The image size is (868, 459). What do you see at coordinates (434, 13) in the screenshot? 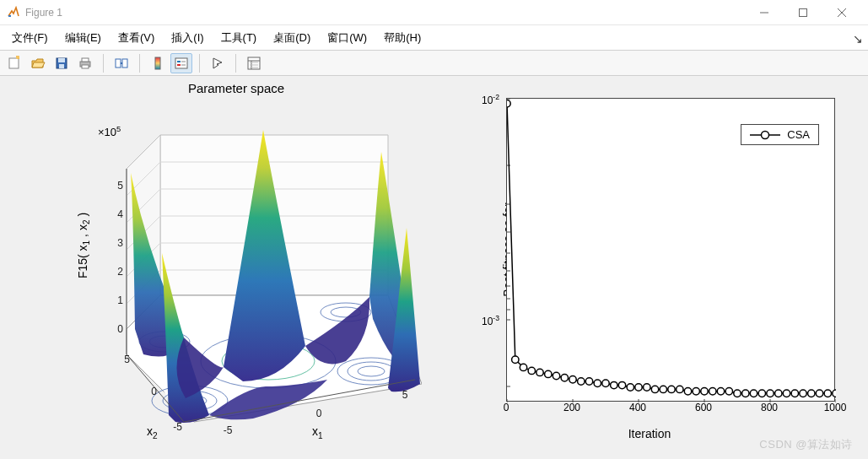
I see `title-bar: Figure 1` at bounding box center [434, 13].